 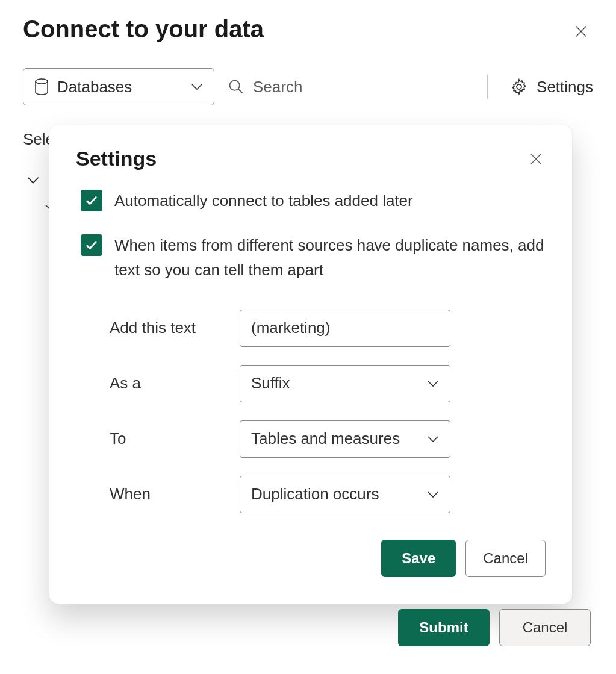 I want to click on duplicate-names-checkbox, so click(x=92, y=245).